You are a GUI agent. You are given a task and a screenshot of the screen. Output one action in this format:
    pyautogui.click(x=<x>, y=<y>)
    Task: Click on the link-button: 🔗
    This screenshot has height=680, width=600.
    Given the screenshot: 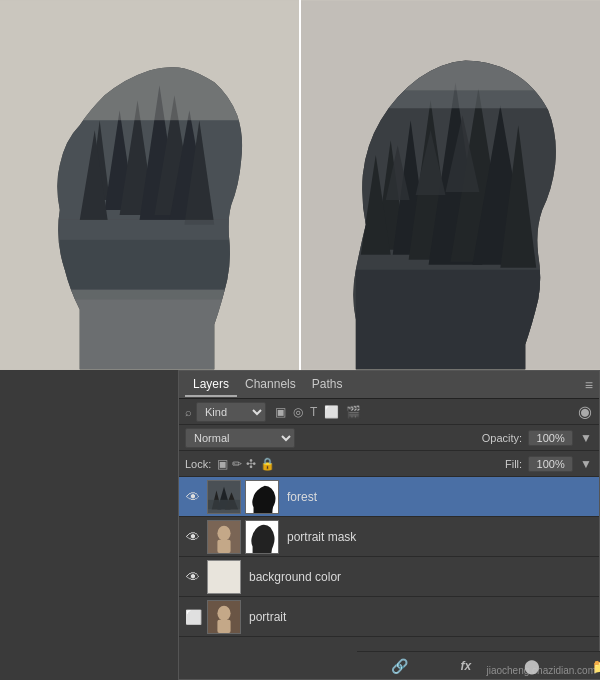 What is the action you would take?
    pyautogui.click(x=400, y=666)
    